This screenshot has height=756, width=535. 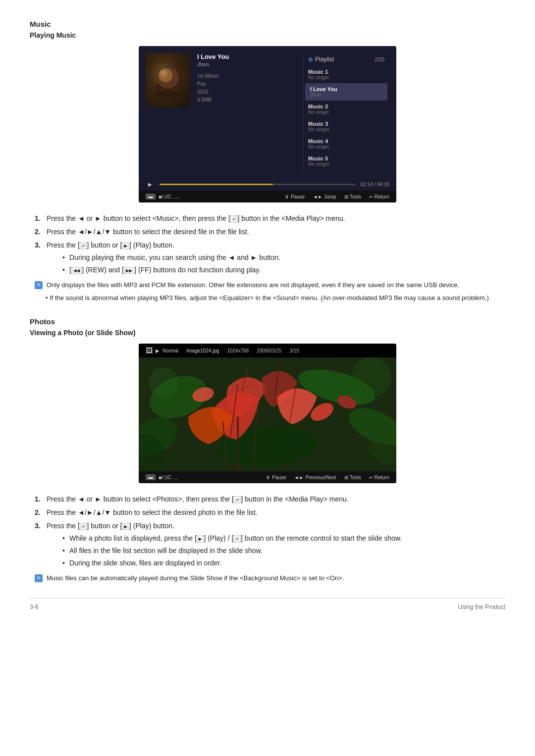 I want to click on photo-bullet-1: While a photo list is displayed, press t…, so click(x=284, y=539).